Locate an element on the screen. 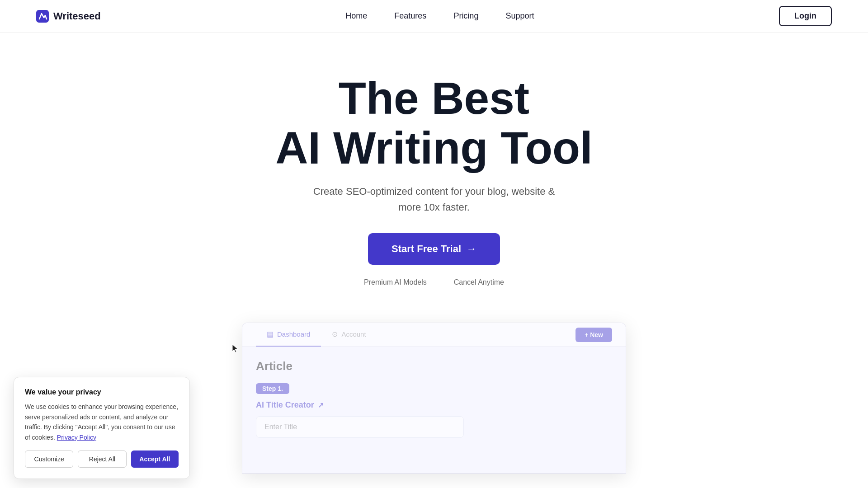 This screenshot has width=868, height=488. app-section-title: Article is located at coordinates (434, 366).